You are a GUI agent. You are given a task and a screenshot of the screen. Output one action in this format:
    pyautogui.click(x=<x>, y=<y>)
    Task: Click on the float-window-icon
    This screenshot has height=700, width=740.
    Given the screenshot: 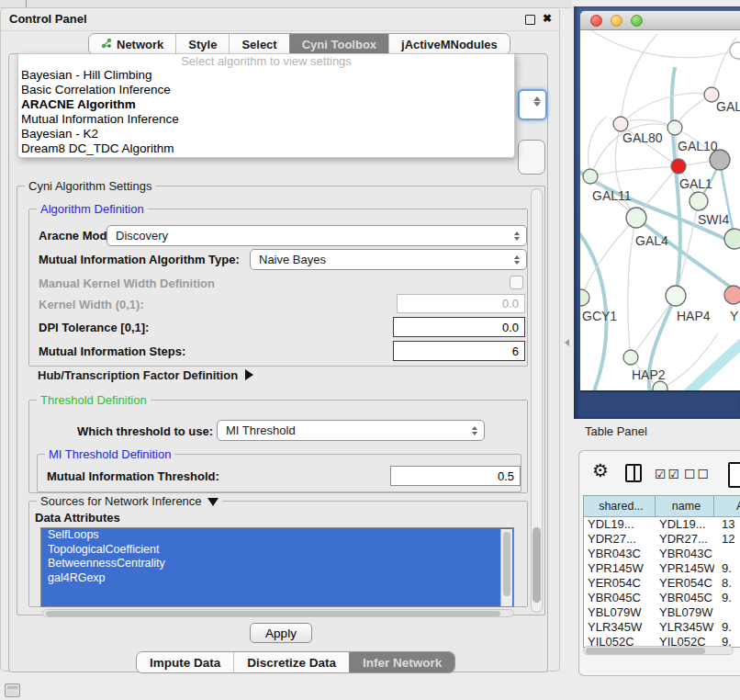 What is the action you would take?
    pyautogui.click(x=531, y=20)
    